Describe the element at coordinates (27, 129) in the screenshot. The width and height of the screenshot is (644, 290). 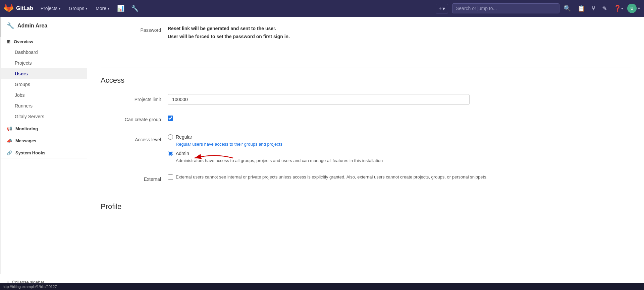
I see `monitoring-label: Monitoring` at that location.